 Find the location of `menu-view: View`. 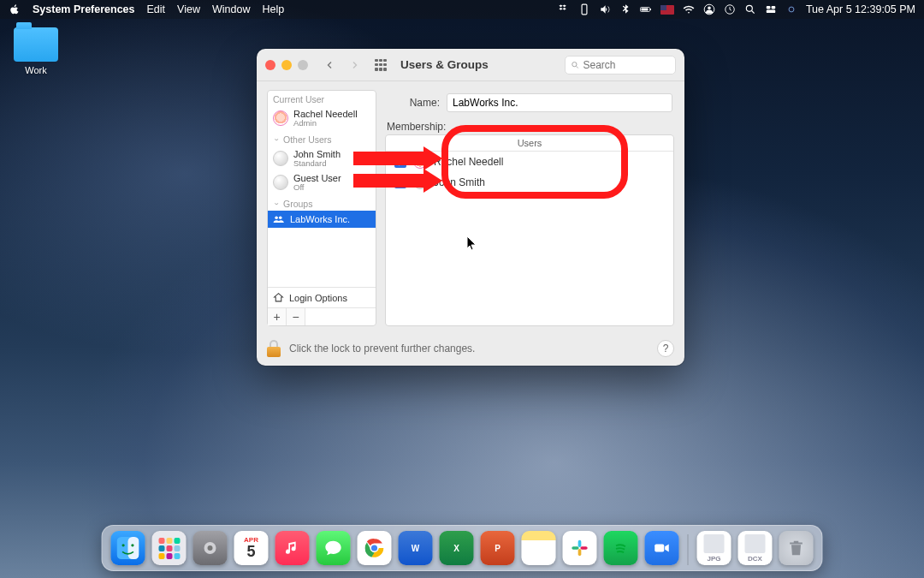

menu-view: View is located at coordinates (188, 9).